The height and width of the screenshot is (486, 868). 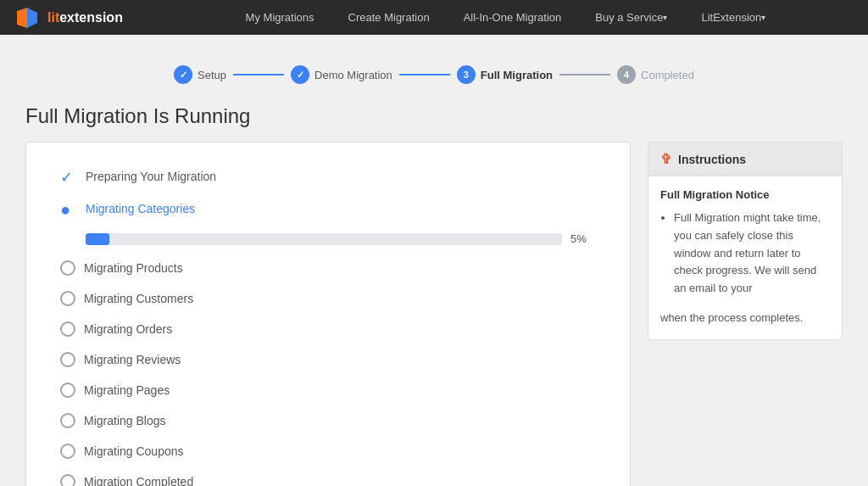 I want to click on migration-step-blogs-label: Migrating Blogs, so click(x=125, y=421).